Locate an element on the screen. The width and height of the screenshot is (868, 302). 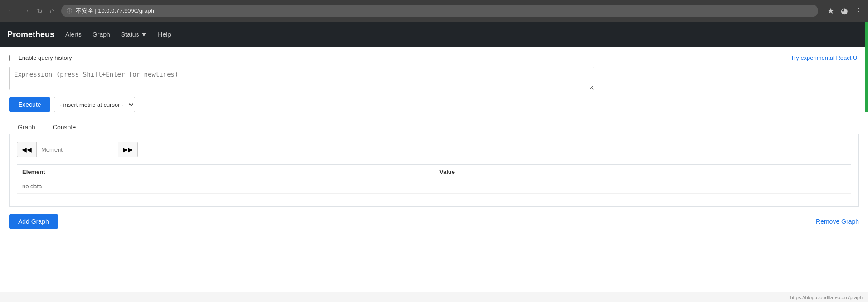
react-ui-link: Try experimental React UI is located at coordinates (824, 58).